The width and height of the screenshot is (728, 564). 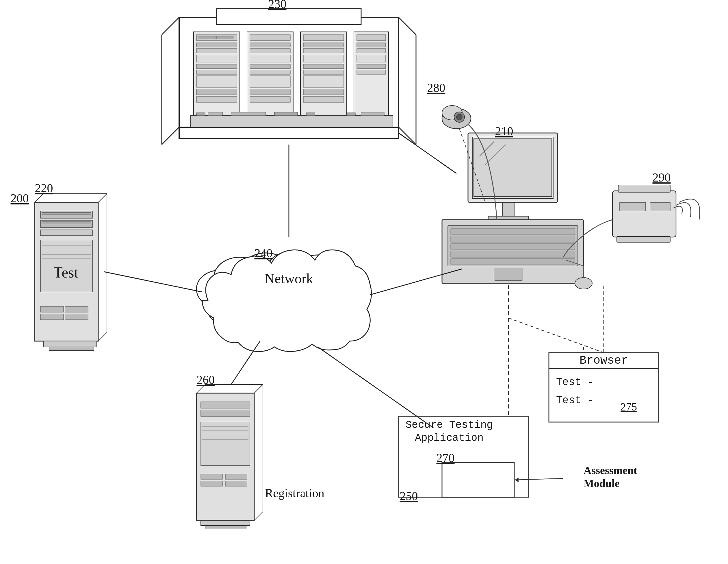 What do you see at coordinates (44, 188) in the screenshot?
I see `ref-220: 220` at bounding box center [44, 188].